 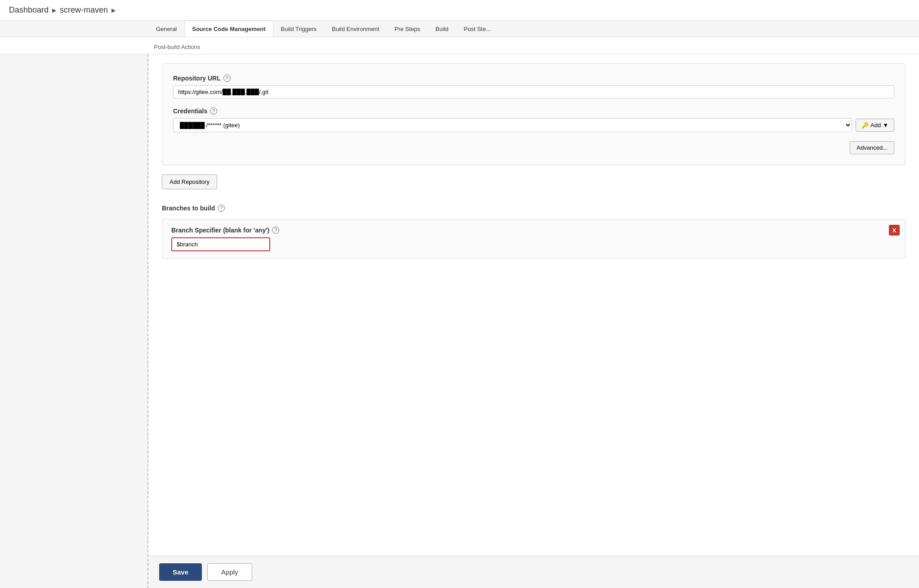 I want to click on dropdown-arrow-icon: ▼, so click(x=886, y=125).